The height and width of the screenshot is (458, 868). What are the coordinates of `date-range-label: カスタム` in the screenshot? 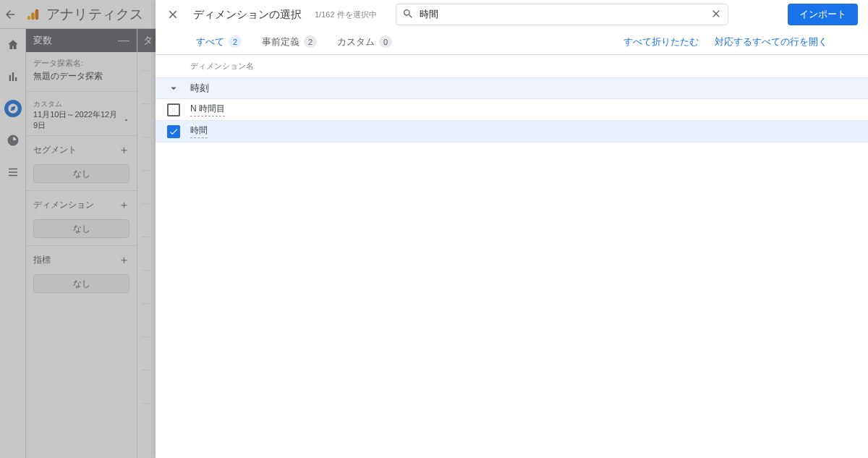 It's located at (81, 104).